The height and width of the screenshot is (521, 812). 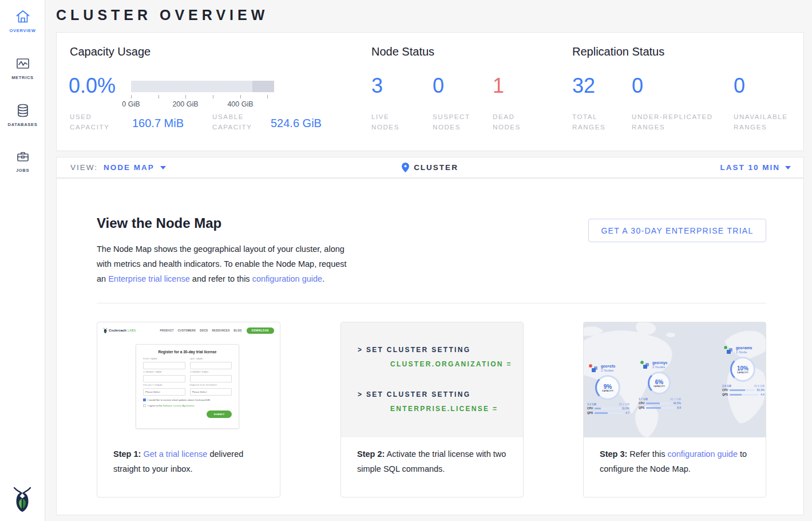 What do you see at coordinates (613, 454) in the screenshot?
I see `step-label: Step 3:` at bounding box center [613, 454].